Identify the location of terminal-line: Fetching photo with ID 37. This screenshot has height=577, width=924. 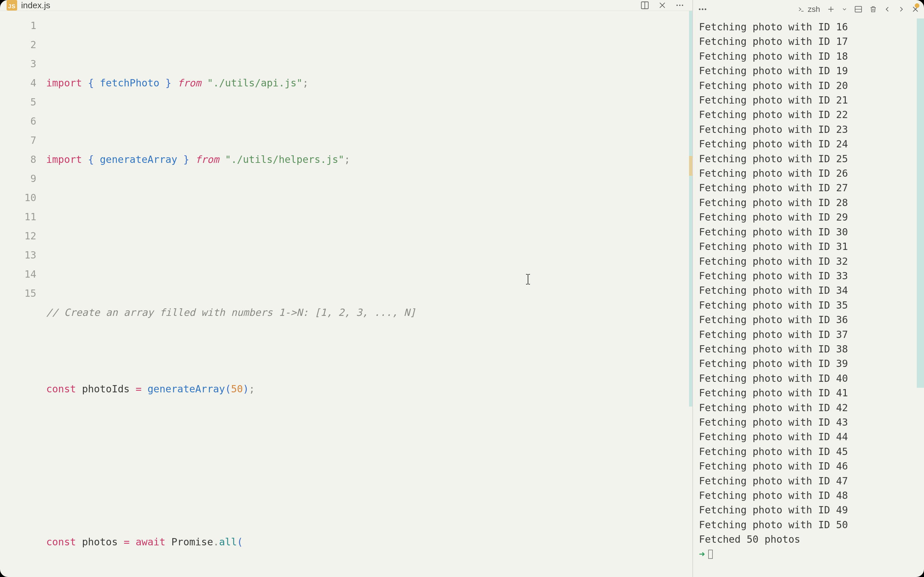
(809, 335).